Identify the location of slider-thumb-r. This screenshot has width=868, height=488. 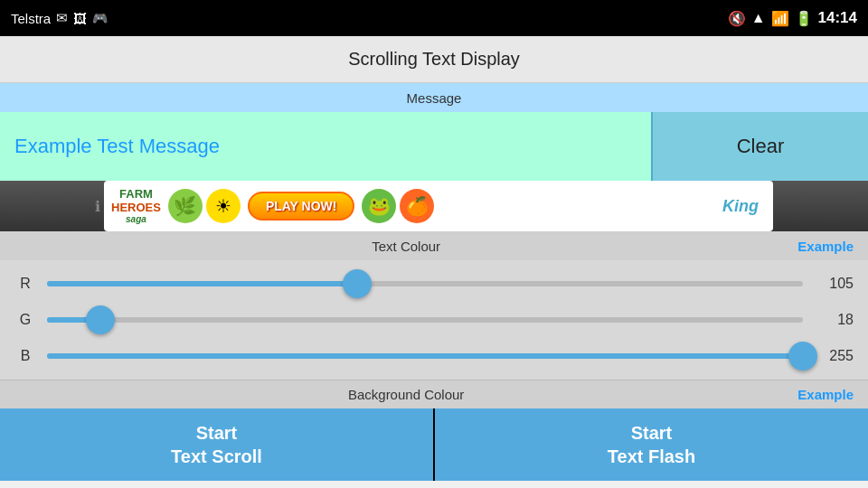
(357, 284).